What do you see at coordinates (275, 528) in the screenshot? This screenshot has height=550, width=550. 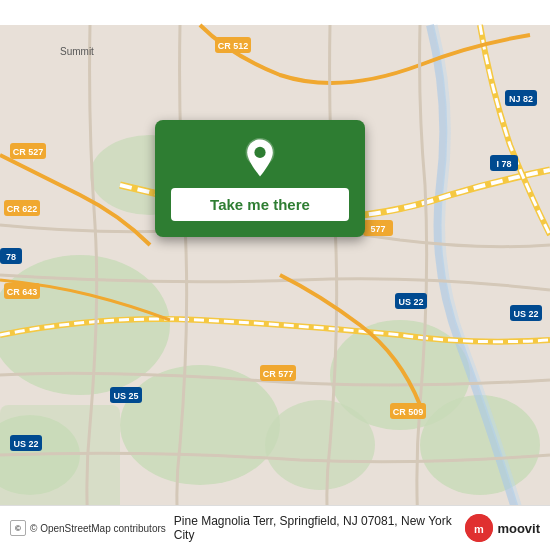 I see `bottom-bar: © © OpenStreetMap contributors Pine Magn…` at bounding box center [275, 528].